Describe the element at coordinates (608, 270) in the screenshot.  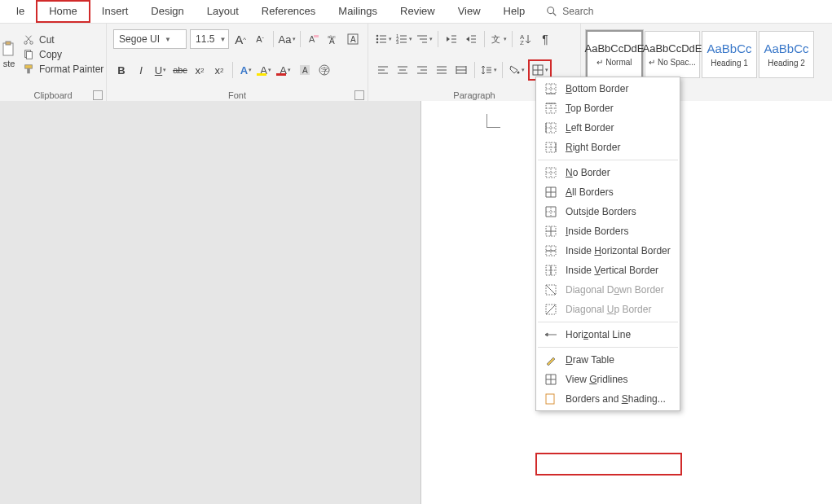
I see `menu-item-insidev: Inside Vertical Border` at that location.